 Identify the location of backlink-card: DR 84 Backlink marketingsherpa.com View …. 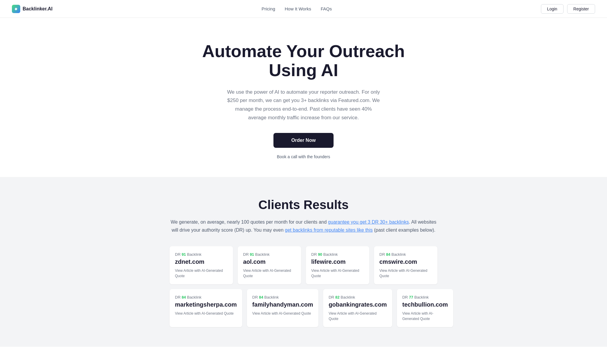
(206, 308).